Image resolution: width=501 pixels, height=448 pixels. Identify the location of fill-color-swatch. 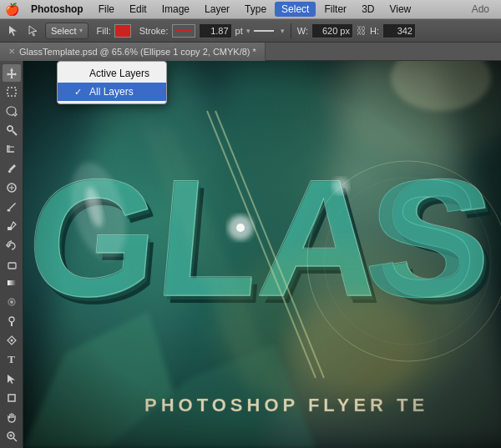
(123, 31).